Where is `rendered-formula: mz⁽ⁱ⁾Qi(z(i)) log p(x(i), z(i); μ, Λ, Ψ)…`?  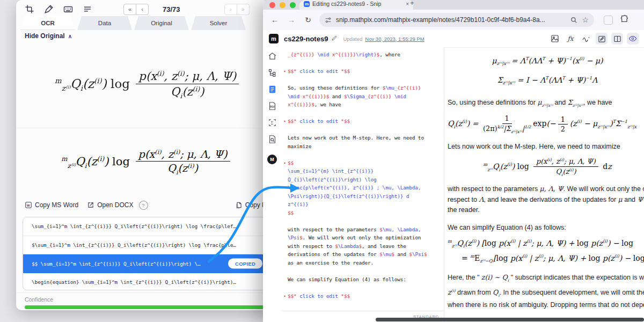 rendered-formula: mz⁽ⁱ⁾Qi(z(i)) log p(x(i), z(i); μ, Λ, Ψ)… is located at coordinates (147, 162).